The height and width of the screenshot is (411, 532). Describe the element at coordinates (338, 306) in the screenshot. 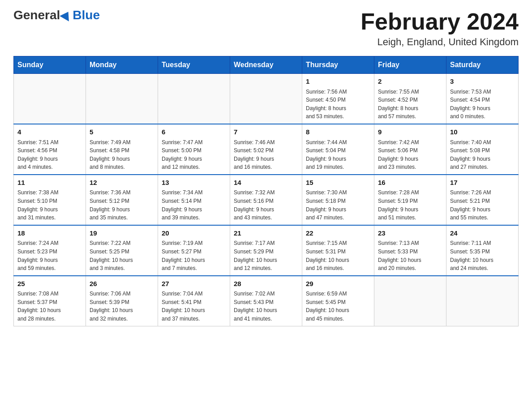

I see `day-info: Sunrise: 6:59 AMSunset: 5:45 PMDaylight:…` at that location.